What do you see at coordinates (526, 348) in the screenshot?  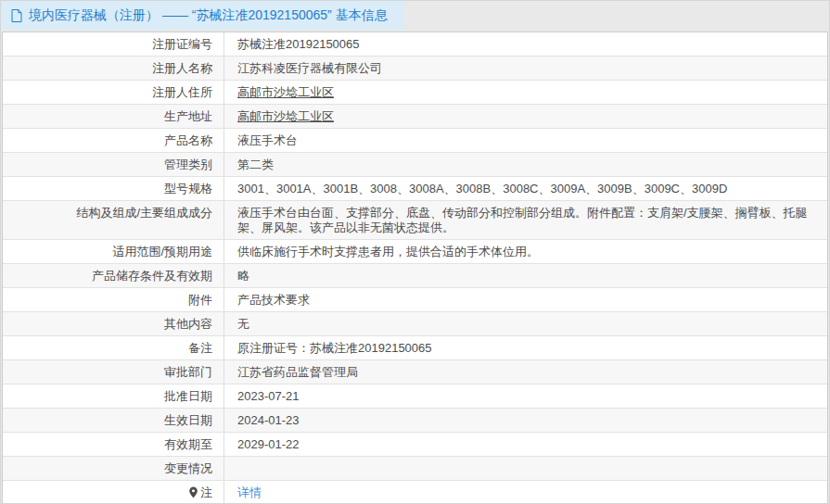 I see `row-value: 原注册证号：苏械注准20192150065` at bounding box center [526, 348].